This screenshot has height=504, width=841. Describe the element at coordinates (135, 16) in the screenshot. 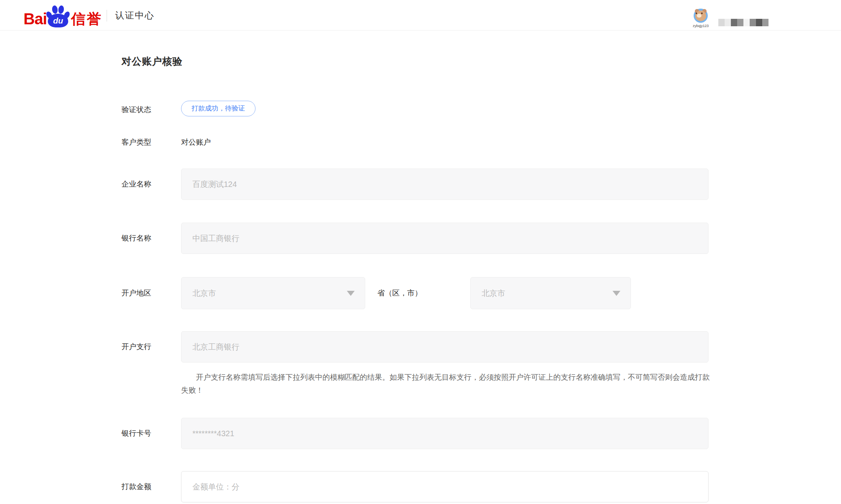

I see `header-title: 认证中心` at that location.